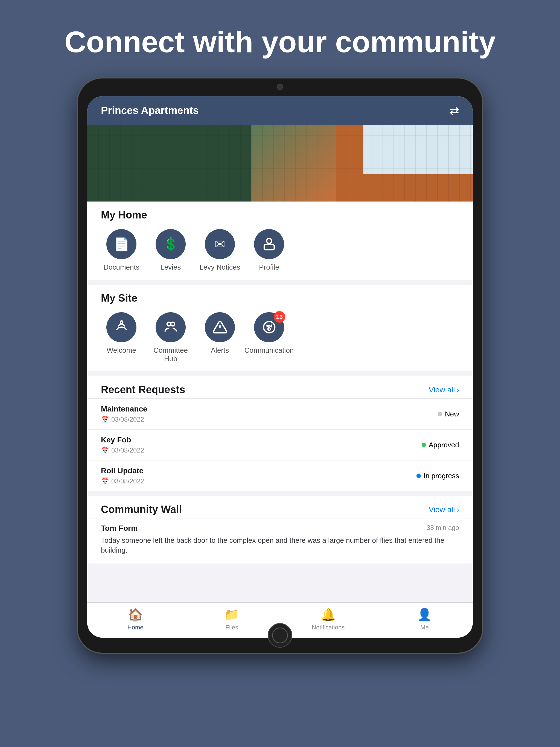 The width and height of the screenshot is (560, 747). I want to click on committee-hub-item: Committee Hub, so click(171, 338).